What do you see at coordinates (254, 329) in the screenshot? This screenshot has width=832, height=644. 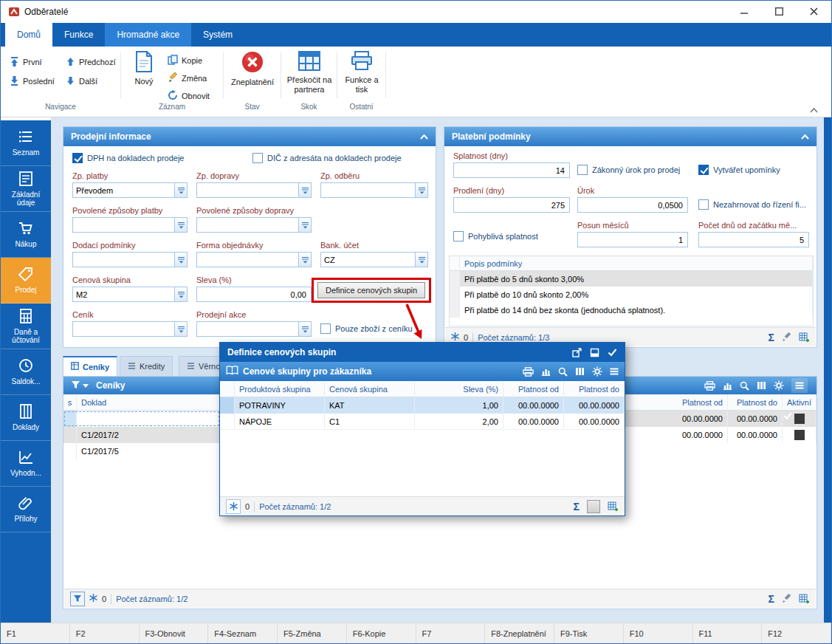 I see `prodejni-akce-input` at bounding box center [254, 329].